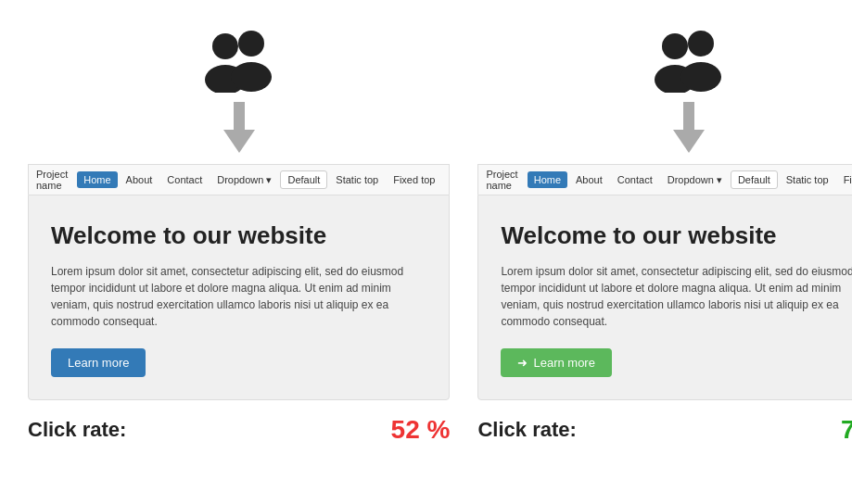 The height and width of the screenshot is (504, 852). I want to click on arrow-down-b, so click(689, 128).